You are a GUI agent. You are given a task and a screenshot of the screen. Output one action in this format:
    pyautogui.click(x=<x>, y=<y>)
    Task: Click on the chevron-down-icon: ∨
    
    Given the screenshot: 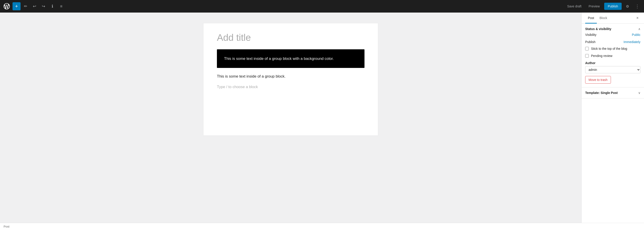 What is the action you would take?
    pyautogui.click(x=640, y=93)
    